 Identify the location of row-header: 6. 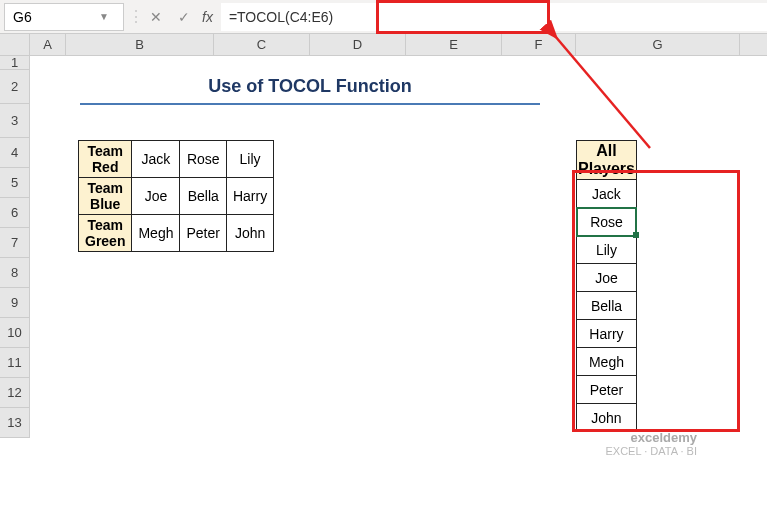
(15, 213).